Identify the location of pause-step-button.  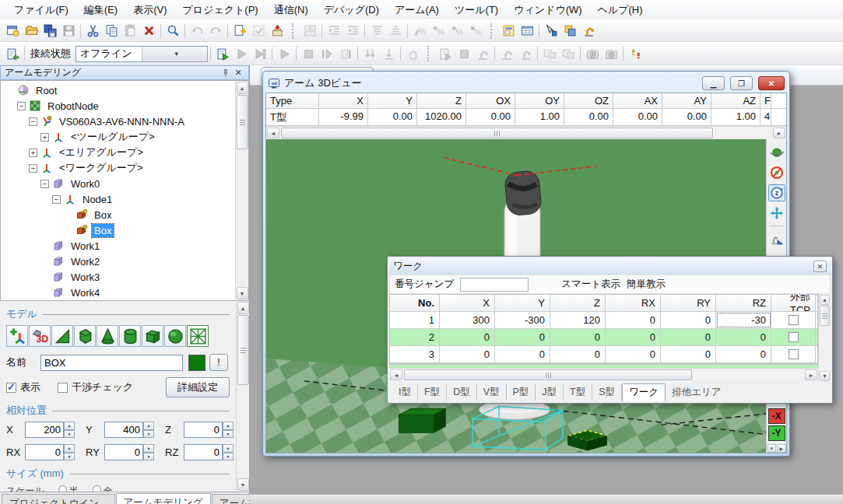
(327, 54).